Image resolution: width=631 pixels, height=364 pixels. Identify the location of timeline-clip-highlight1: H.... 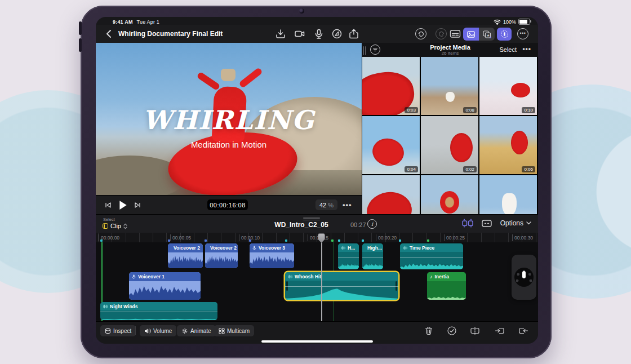
(348, 256).